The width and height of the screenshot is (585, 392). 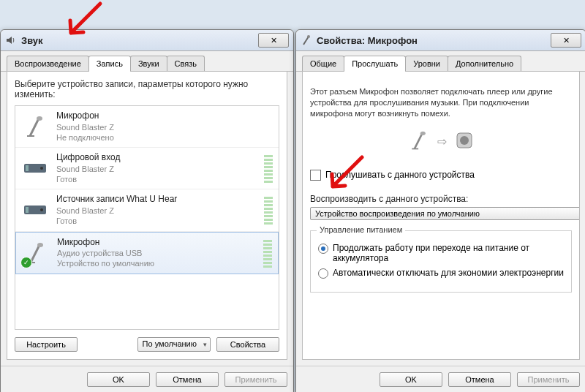 I want to click on tab-listen: Прослушать, so click(x=374, y=63).